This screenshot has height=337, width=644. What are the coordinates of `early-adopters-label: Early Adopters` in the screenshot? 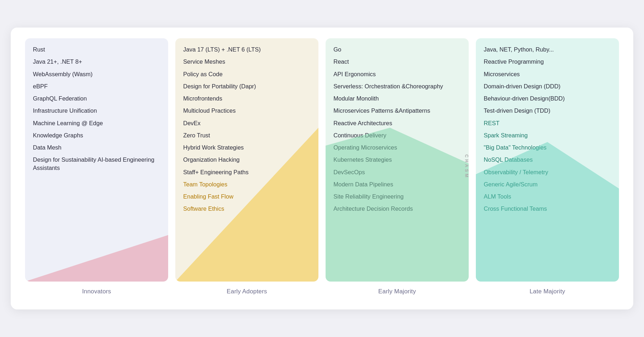 It's located at (247, 292).